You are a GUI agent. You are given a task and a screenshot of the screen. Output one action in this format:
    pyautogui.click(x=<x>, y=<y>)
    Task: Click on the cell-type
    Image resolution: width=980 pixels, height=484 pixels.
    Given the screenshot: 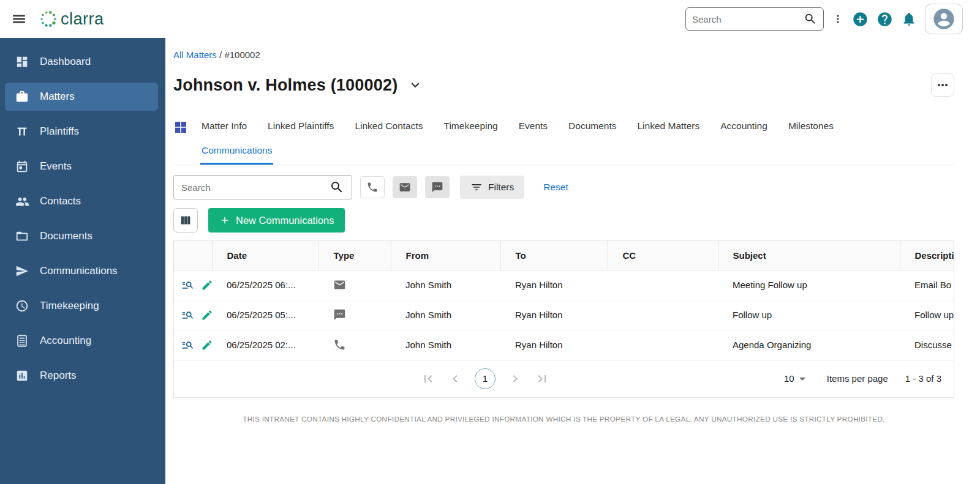 What is the action you would take?
    pyautogui.click(x=355, y=315)
    